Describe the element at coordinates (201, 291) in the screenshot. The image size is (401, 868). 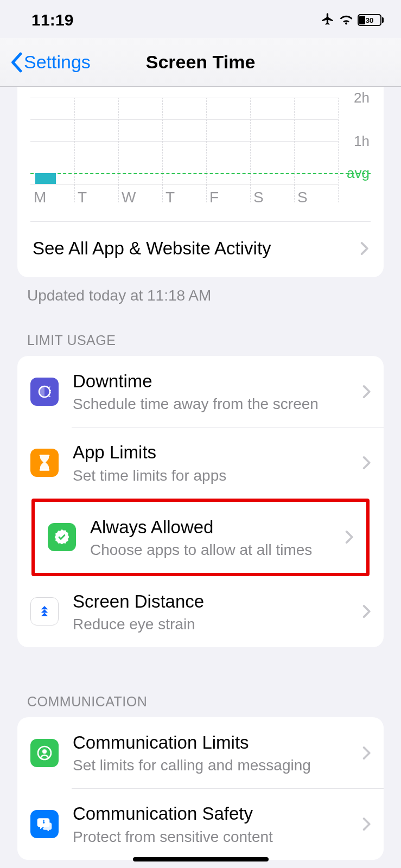
I see `activity-updated-label: Updated today at 11:18 AM` at that location.